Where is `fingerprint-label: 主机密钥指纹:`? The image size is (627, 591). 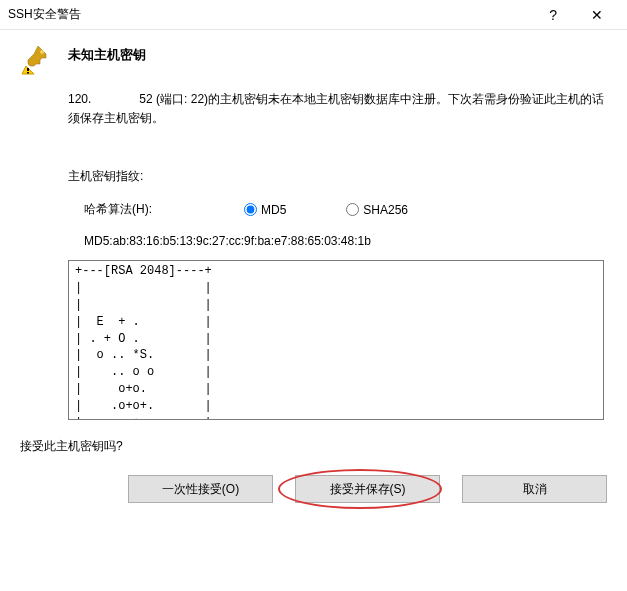
fingerprint-label: 主机密钥指纹: is located at coordinates (338, 176).